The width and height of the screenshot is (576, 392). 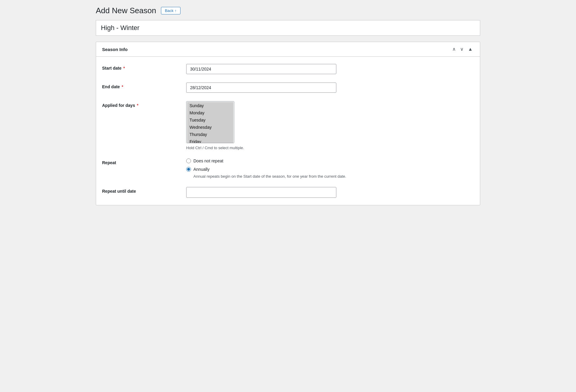 I want to click on days-select: SundayMondayTuesdayWednesdayThursdayFrid…, so click(x=210, y=122).